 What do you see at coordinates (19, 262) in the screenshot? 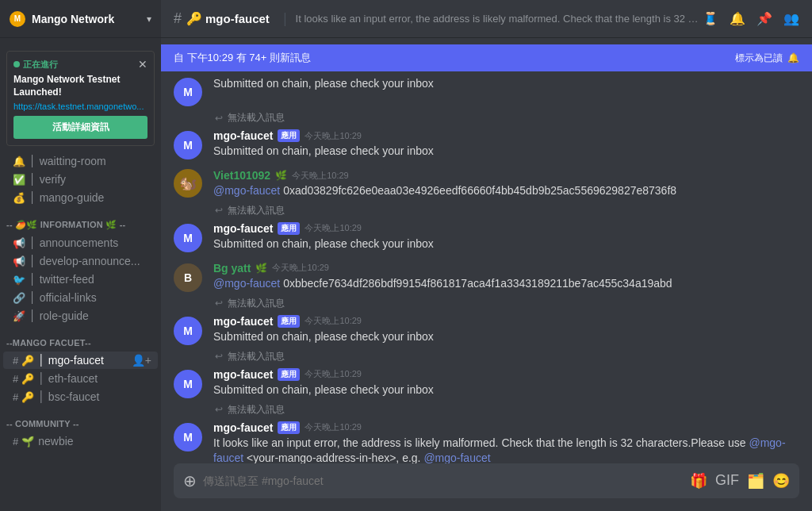
I see `develop-icon: 📢` at bounding box center [19, 262].